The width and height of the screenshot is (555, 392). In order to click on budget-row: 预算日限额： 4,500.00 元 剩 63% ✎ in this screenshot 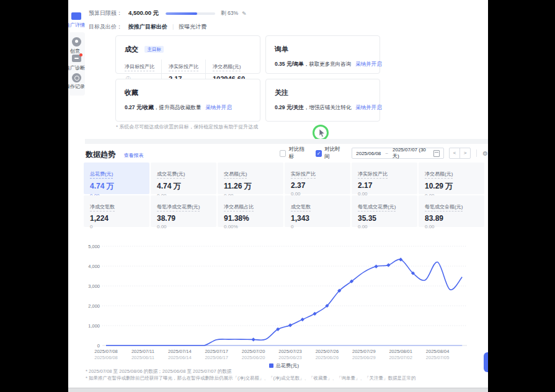, I will do `click(167, 14)`.